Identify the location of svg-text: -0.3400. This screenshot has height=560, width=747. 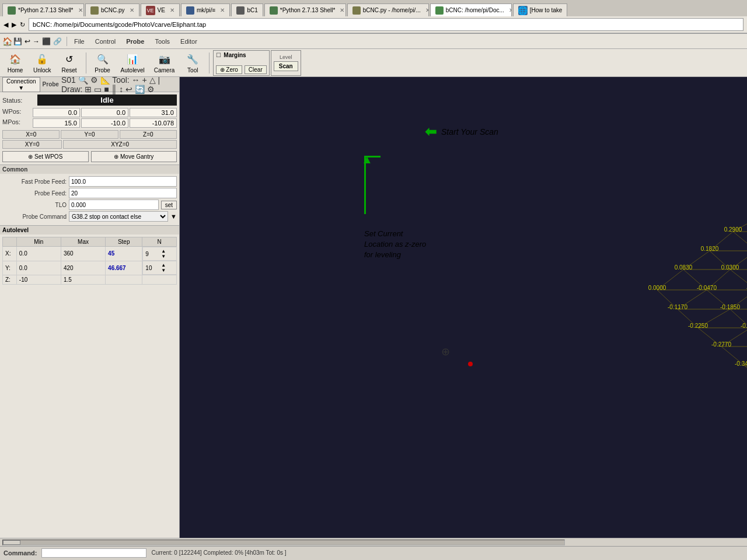
(741, 364).